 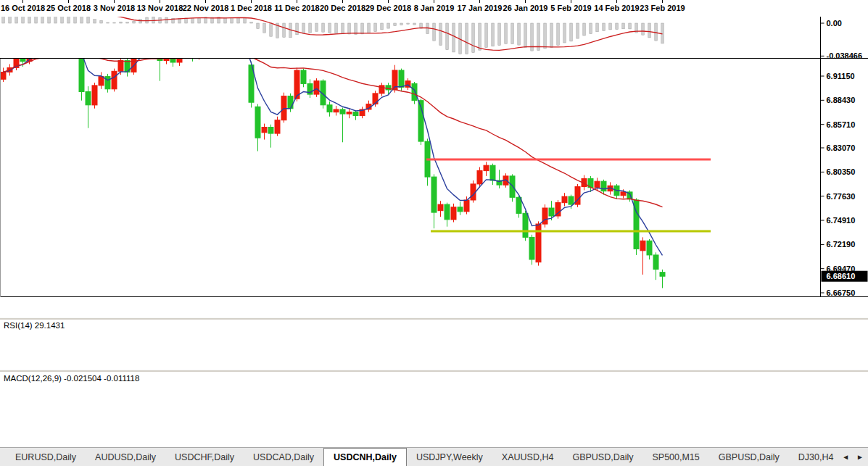 What do you see at coordinates (480, 8) in the screenshot?
I see `svg-text: 17 Jan 2019` at bounding box center [480, 8].